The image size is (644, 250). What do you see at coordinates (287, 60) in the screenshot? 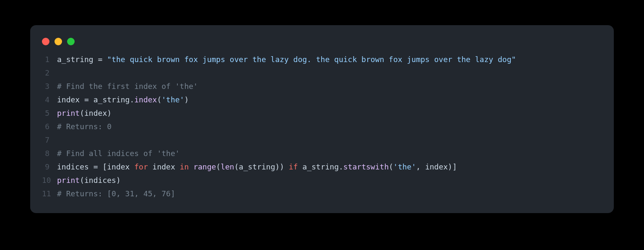
I see `line-content: a_string = "the quick brown fox jumps ov…` at bounding box center [287, 60].